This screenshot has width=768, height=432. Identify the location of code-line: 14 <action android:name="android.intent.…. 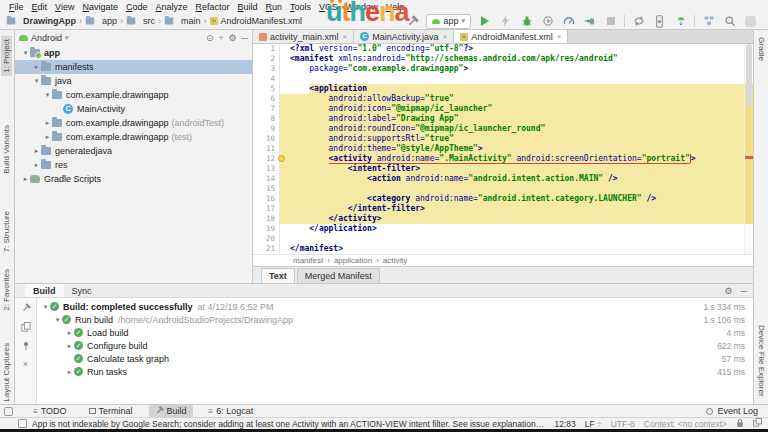
(503, 179).